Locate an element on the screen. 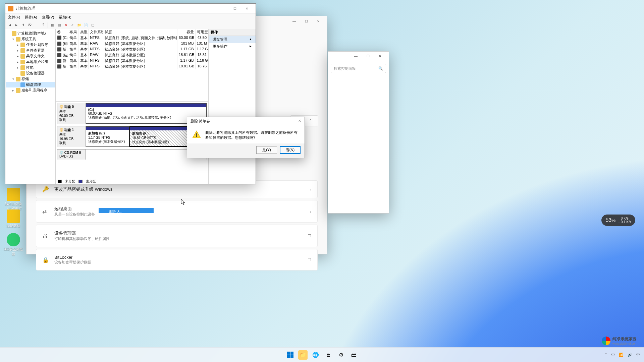 This screenshot has height=362, width=644. partition-e: 新加卷 (E:)1.17 GB NTFS状态良好 (基本数据分区) is located at coordinates (108, 137).